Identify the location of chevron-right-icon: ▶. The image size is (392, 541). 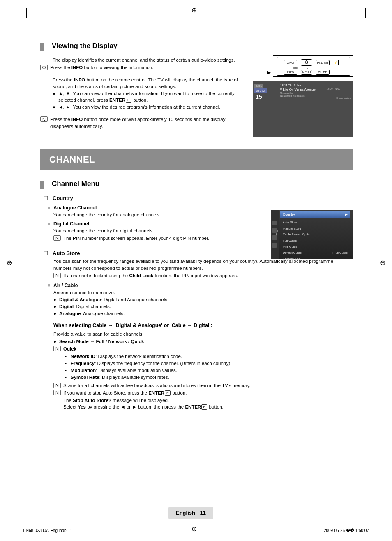
(346, 215).